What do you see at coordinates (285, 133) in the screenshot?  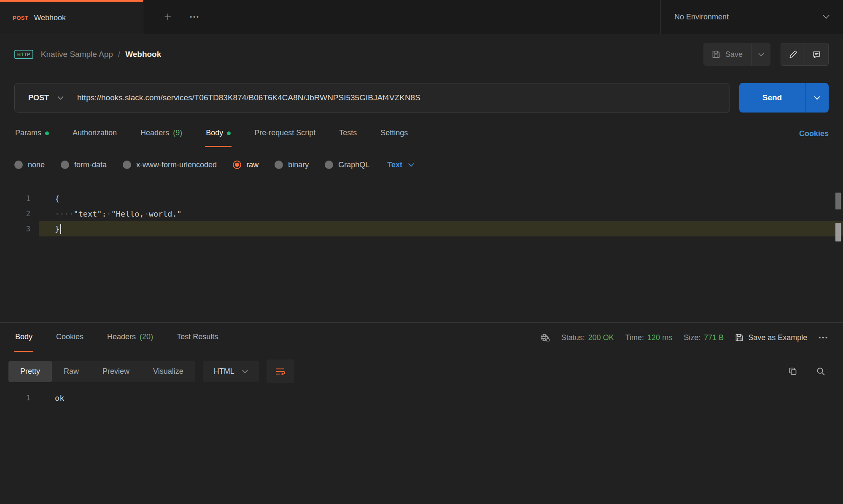 I see `tab-label: Pre-request Script` at bounding box center [285, 133].